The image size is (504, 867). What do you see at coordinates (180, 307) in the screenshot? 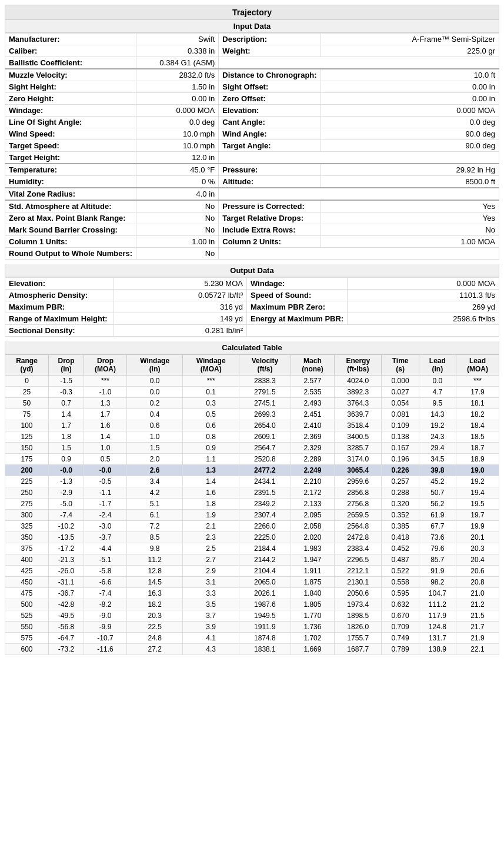
I see `max-pbr-value: 316 yd` at bounding box center [180, 307].